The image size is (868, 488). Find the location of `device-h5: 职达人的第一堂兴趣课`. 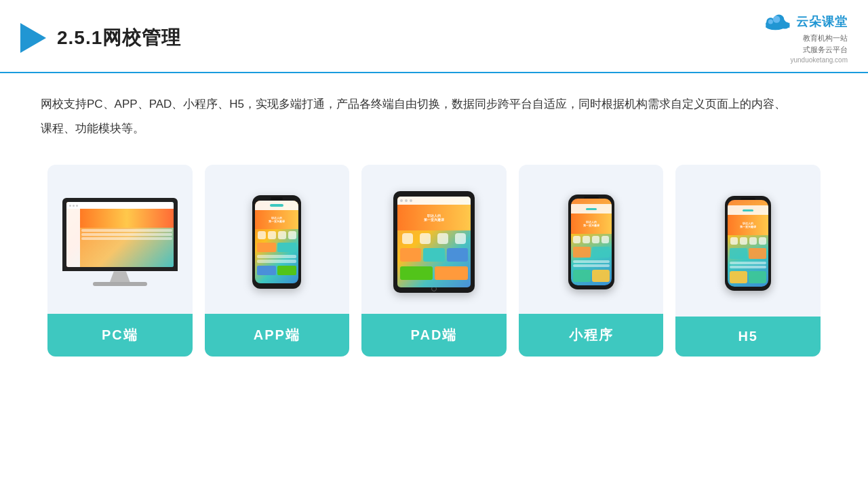

device-h5: 职达人的第一堂兴趣课 is located at coordinates (748, 243).